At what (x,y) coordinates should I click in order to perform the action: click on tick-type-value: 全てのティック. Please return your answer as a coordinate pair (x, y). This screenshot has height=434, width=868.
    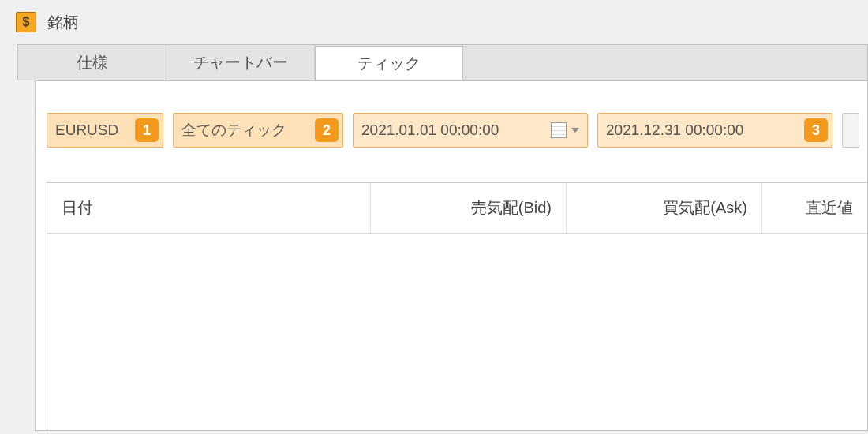
    Looking at the image, I should click on (258, 130).